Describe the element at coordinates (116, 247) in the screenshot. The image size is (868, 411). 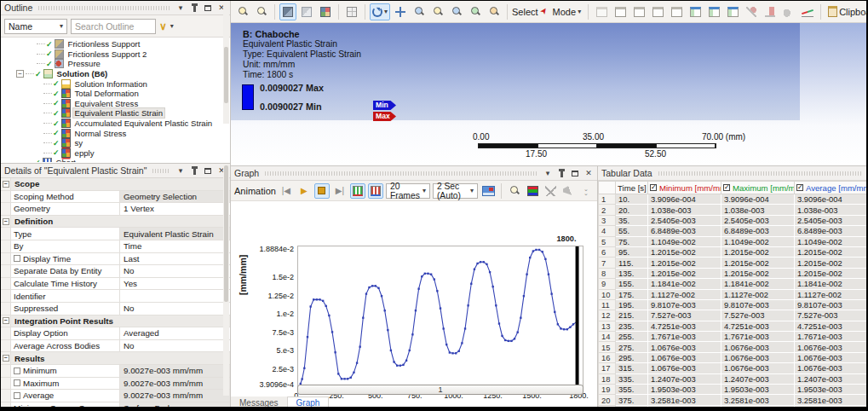
I see `details-row-by: ByTime` at that location.